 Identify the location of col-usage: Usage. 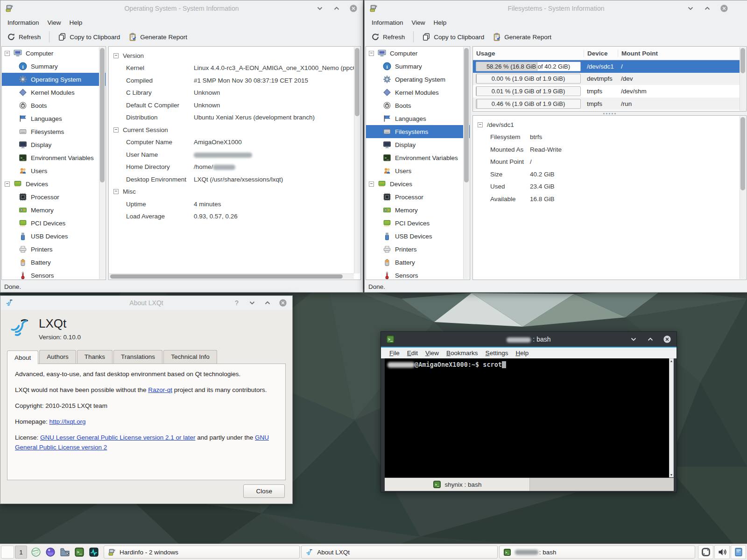
(529, 53).